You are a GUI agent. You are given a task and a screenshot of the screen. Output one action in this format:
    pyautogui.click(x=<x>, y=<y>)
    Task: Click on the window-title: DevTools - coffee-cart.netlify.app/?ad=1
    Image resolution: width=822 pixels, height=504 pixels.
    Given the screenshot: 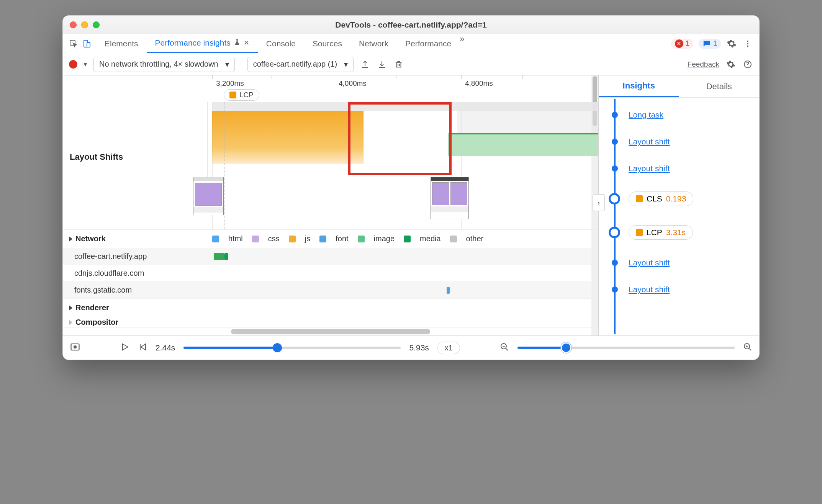 What is the action you would take?
    pyautogui.click(x=411, y=25)
    